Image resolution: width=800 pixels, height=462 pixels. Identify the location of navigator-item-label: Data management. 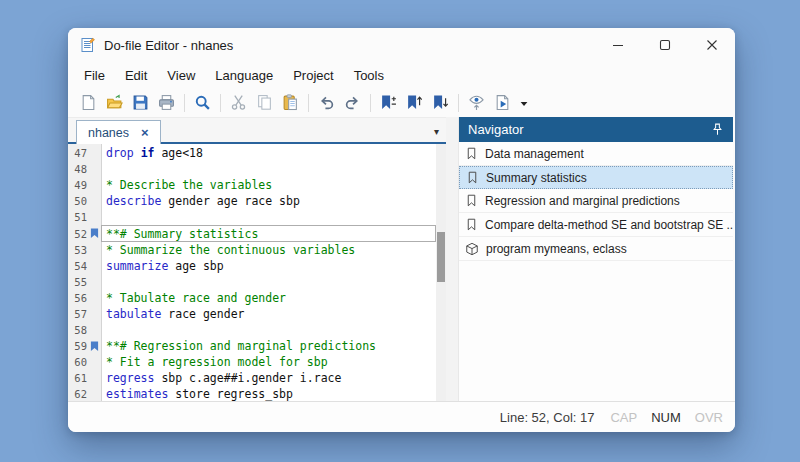
(534, 154).